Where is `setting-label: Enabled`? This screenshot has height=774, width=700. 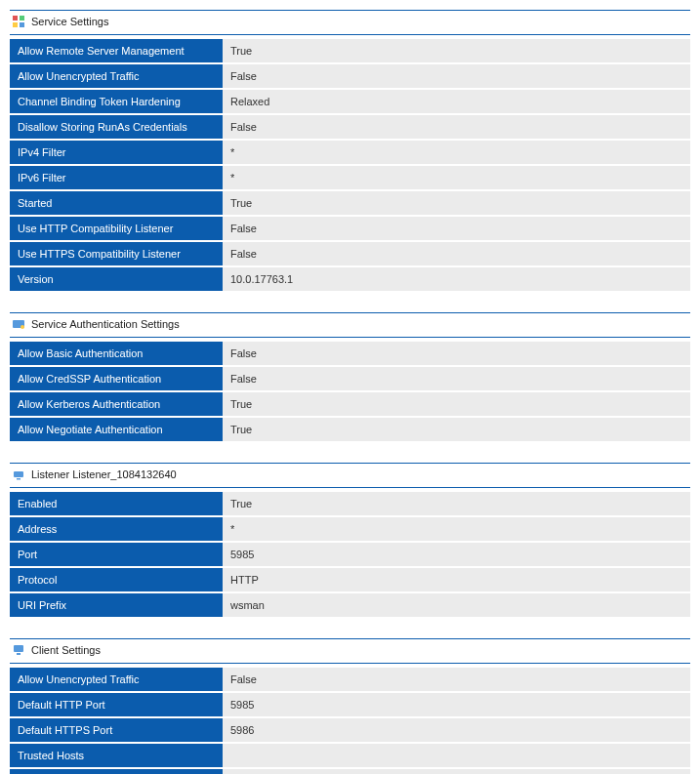 setting-label: Enabled is located at coordinates (116, 504).